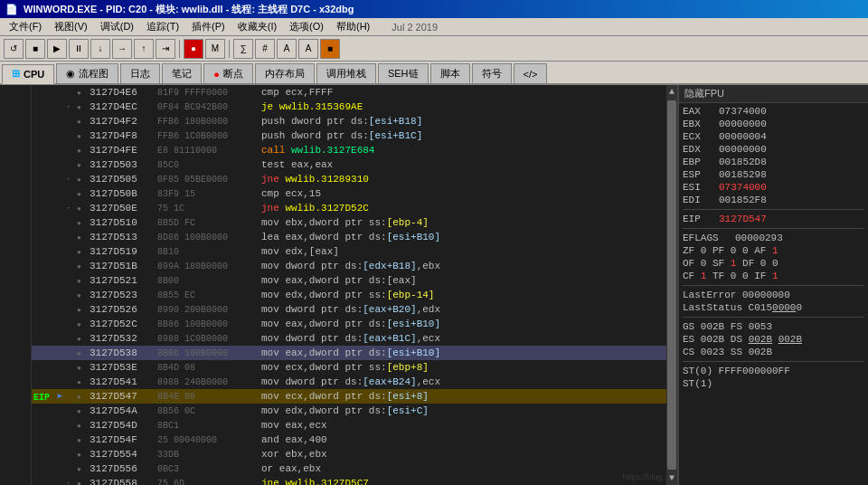  What do you see at coordinates (774, 219) in the screenshot?
I see `reg-eip: EIP3127D547` at bounding box center [774, 219].